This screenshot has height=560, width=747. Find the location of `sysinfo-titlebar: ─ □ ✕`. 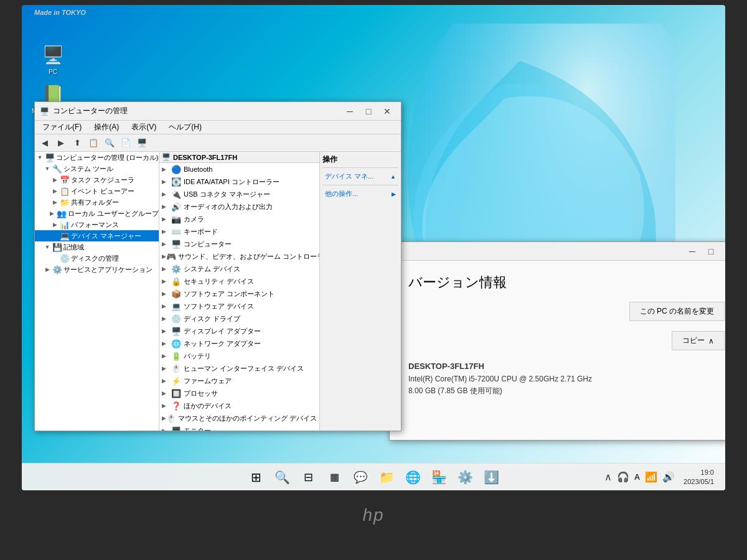

sysinfo-titlebar: ─ □ ✕ is located at coordinates (558, 251).